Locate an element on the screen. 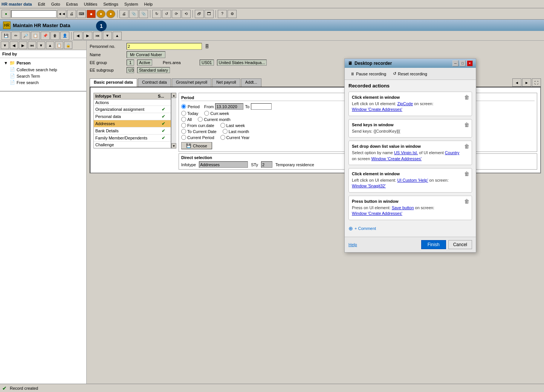 The width and height of the screenshot is (544, 392). lp-btn3: ▶ is located at coordinates (23, 45).